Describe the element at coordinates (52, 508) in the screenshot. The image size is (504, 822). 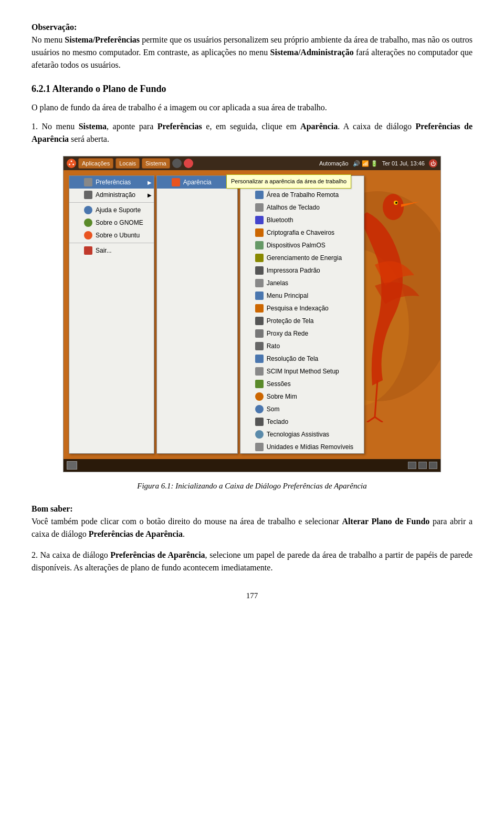
I see `bom-saber-label: Bom saber:` at that location.